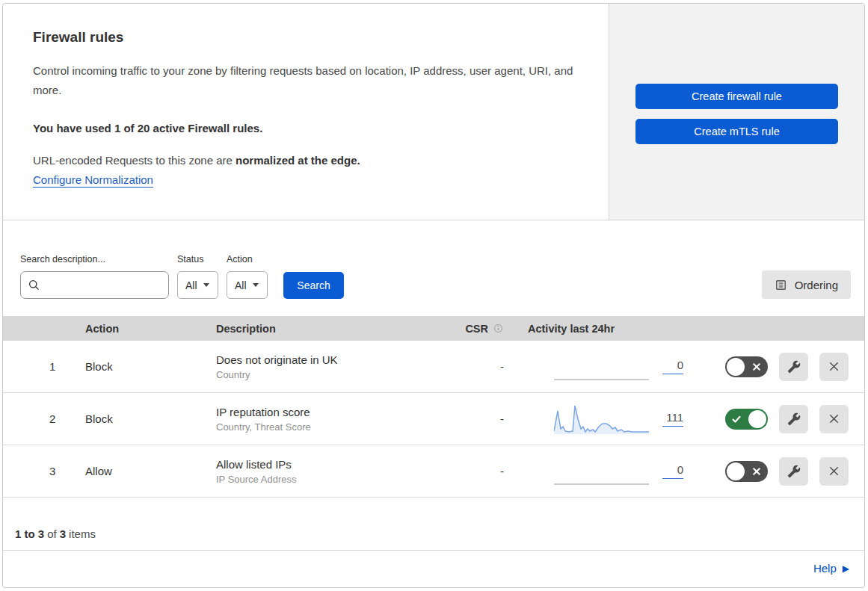  I want to click on pagination-summary: 1 to 3 of 3 items, so click(434, 524).